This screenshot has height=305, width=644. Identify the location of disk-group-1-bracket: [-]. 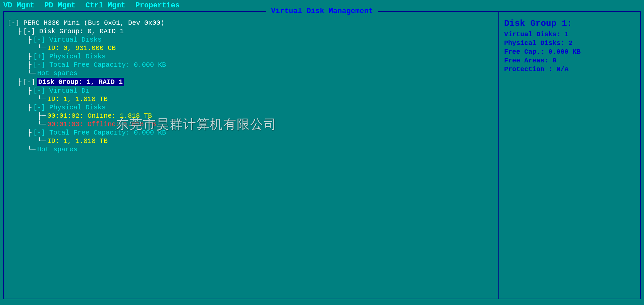
(29, 82).